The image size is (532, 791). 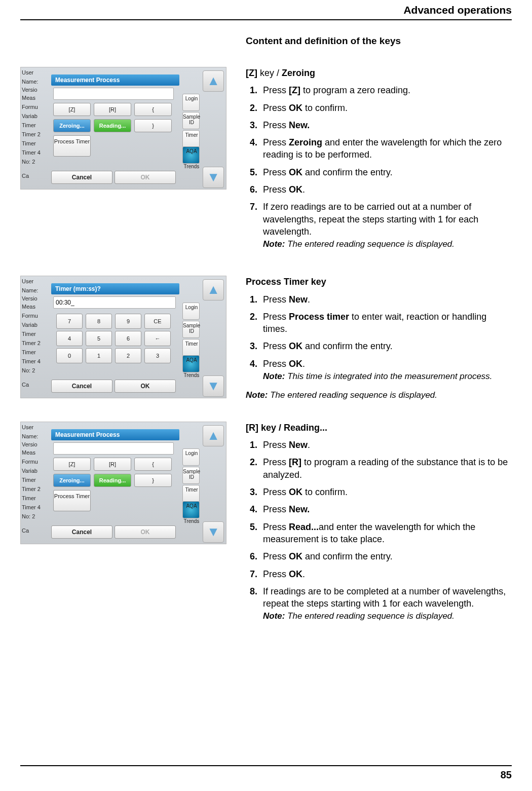 I want to click on key-4: 4, so click(x=69, y=338).